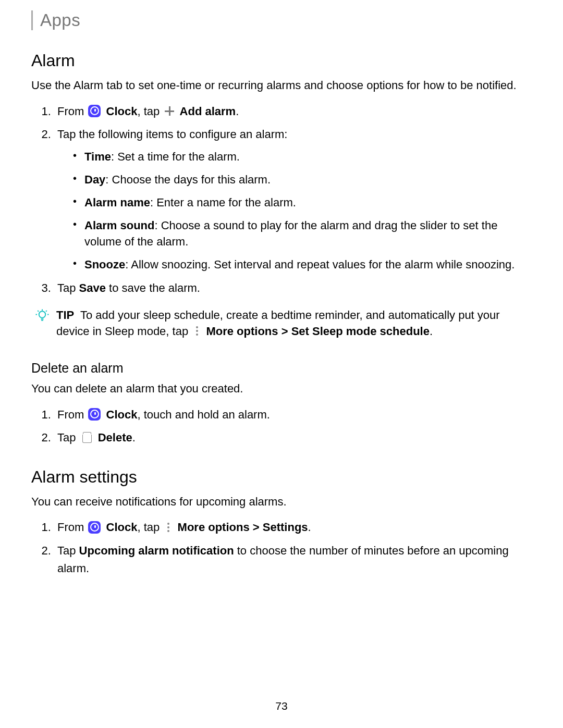 The image size is (563, 728). I want to click on delete-intro: You can delete an alarm that you created…, so click(282, 389).